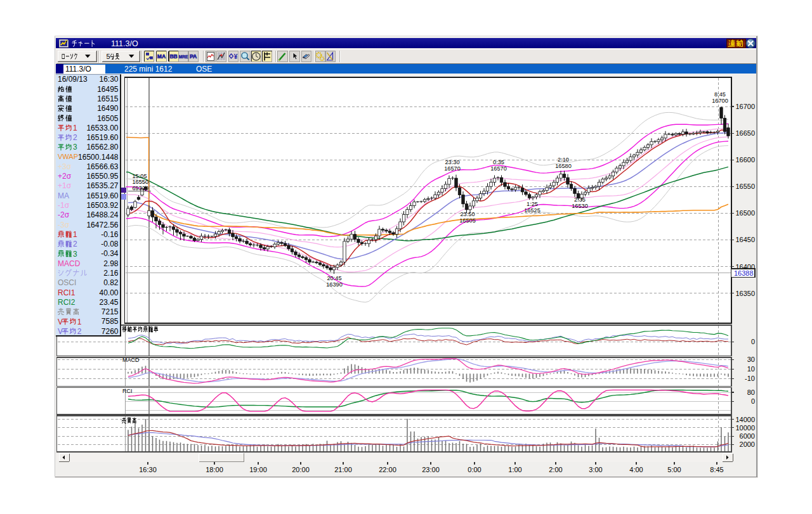 The width and height of the screenshot is (812, 514). I want to click on svg-text: 0.82, so click(111, 283).